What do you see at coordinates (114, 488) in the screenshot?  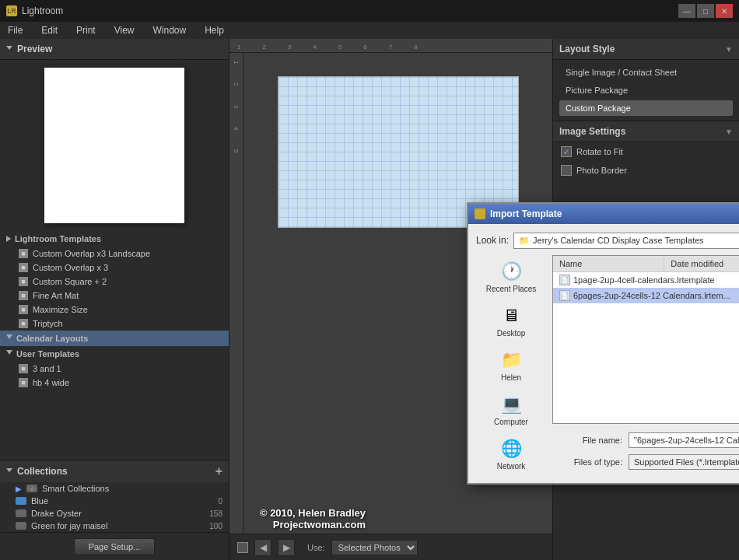 I see `collection-smart: ▶ ☆ Smart Collections` at bounding box center [114, 488].